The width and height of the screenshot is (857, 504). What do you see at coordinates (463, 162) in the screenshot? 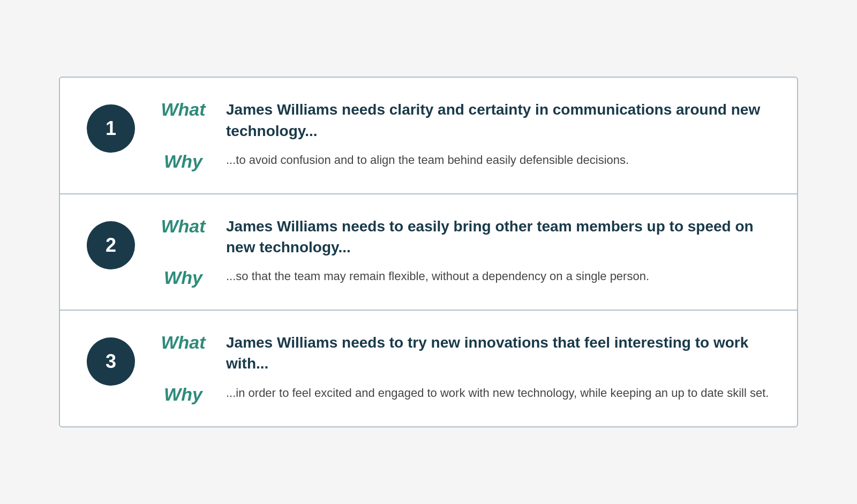
I see `why-row-1: Why ...to avoid confusion and to align t…` at bounding box center [463, 162].